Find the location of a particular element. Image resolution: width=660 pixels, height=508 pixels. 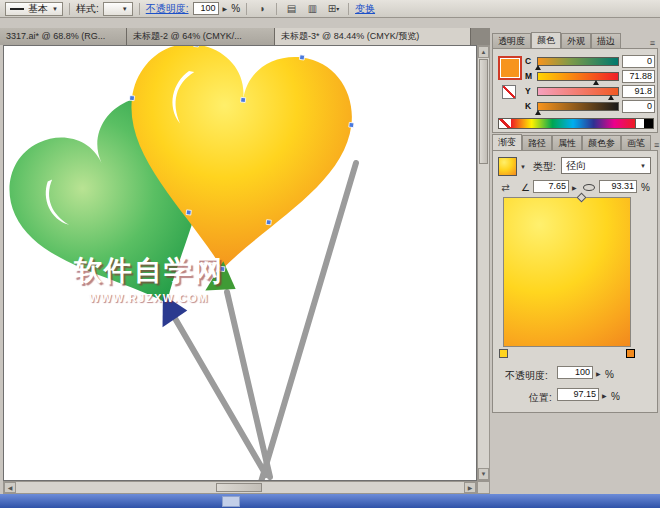

gradient-type-value: 径向 is located at coordinates (576, 166).